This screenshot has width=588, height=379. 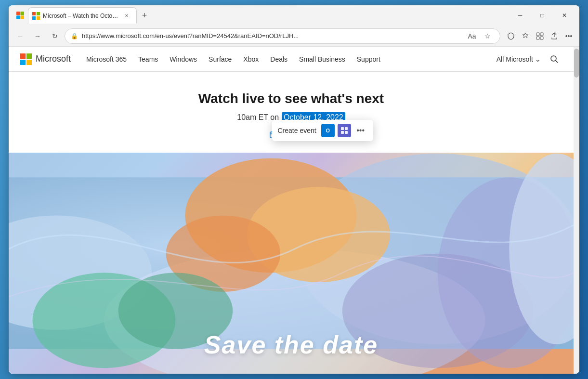 What do you see at coordinates (279, 59) in the screenshot?
I see `nav-deals: Deals` at bounding box center [279, 59].